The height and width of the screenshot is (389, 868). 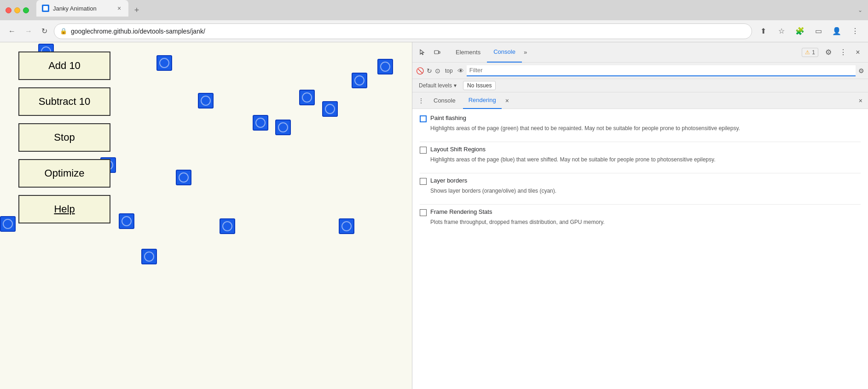 I want to click on layout-shift-title: Layout Shift Regions, so click(x=458, y=149).